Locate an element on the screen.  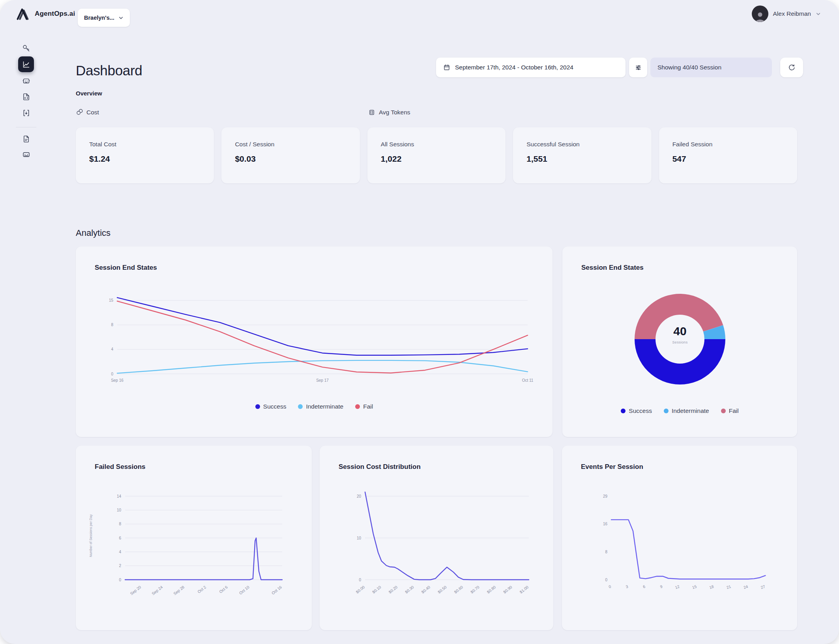
legend-item-indeterminate: Indeterminate is located at coordinates (320, 407).